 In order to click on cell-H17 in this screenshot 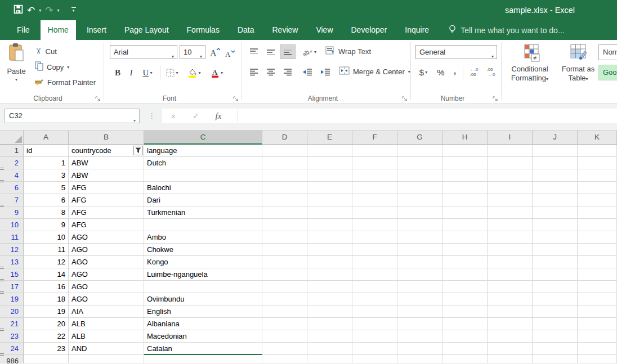, I will do `click(465, 287)`.